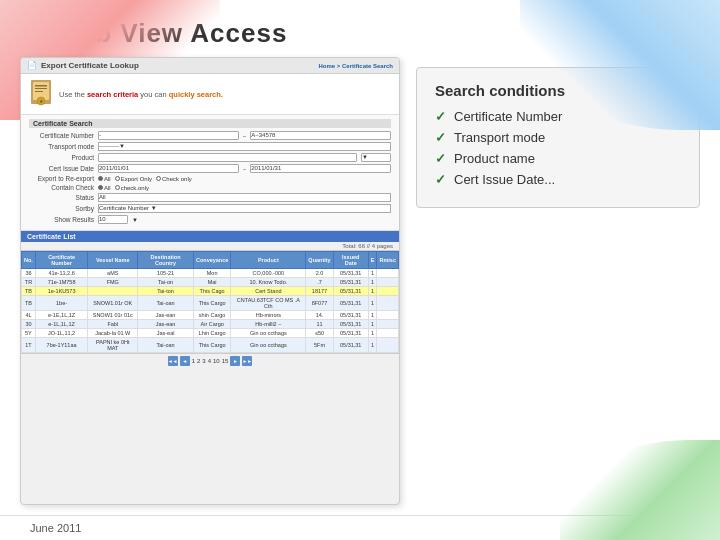 The height and width of the screenshot is (540, 720). Describe the element at coordinates (134, 179) in the screenshot. I see `radio-export-only: Export Only` at that location.